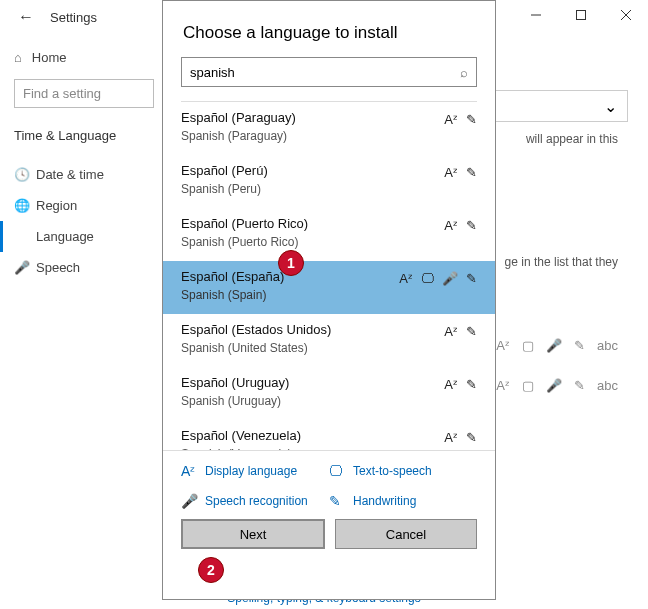 This screenshot has height=609, width=648. What do you see at coordinates (403, 501) in the screenshot?
I see `legend-handwriting: ✎Handwriting` at bounding box center [403, 501].